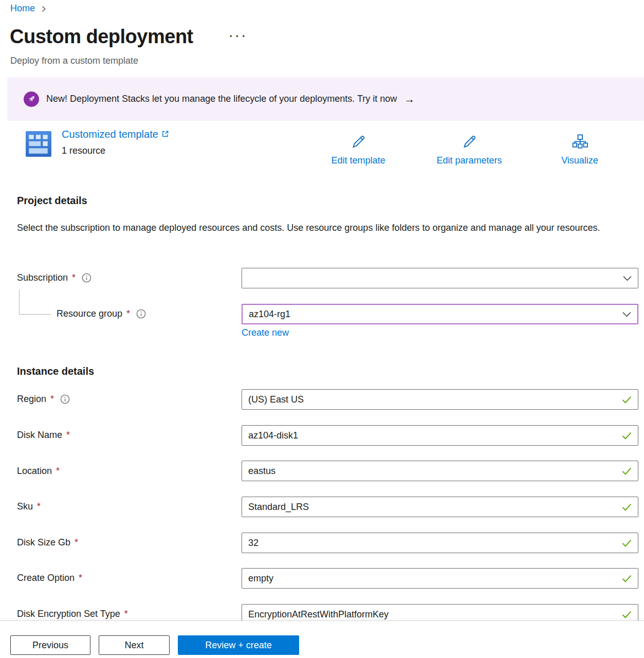 This screenshot has width=644, height=658. Describe the element at coordinates (49, 578) in the screenshot. I see `create-option-label: Create Option *` at that location.